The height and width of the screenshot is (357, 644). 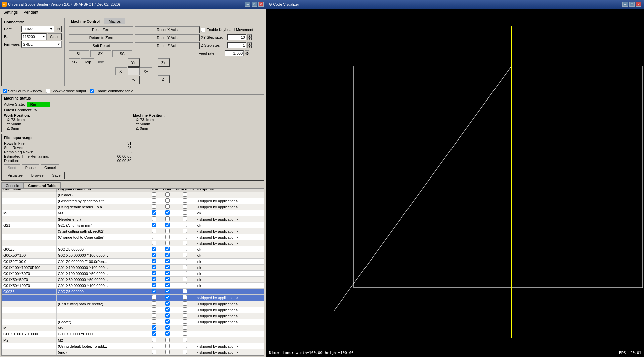 What do you see at coordinates (198, 115) in the screenshot?
I see `machine-pos-label: Machine Position:` at bounding box center [198, 115].